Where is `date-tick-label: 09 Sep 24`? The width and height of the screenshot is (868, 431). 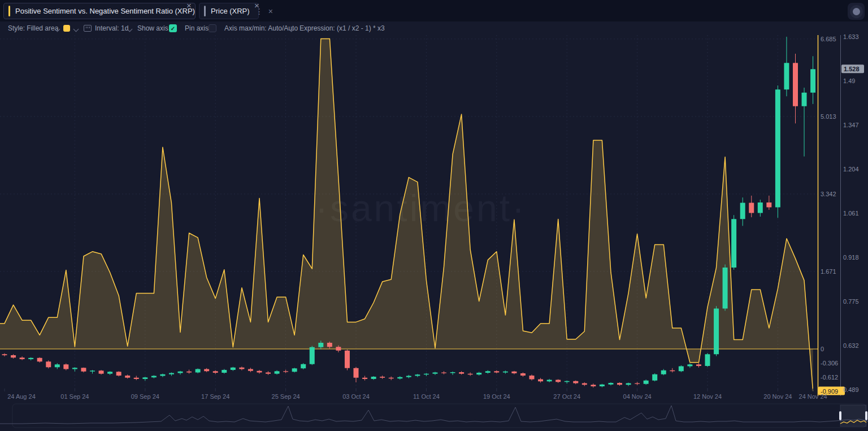
date-tick-label: 09 Sep 24 is located at coordinates (145, 396).